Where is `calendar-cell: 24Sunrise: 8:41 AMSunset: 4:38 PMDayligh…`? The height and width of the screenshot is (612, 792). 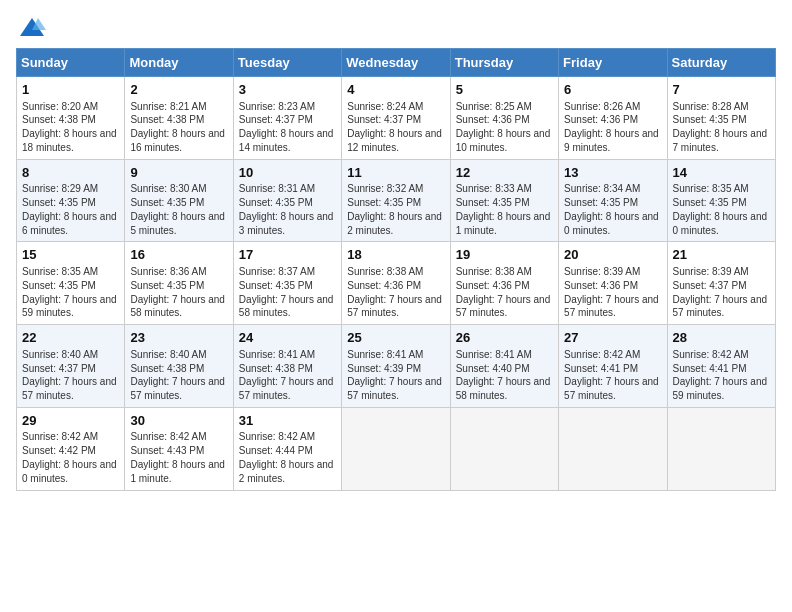
calendar-cell: 24Sunrise: 8:41 AMSunset: 4:38 PMDayligh… is located at coordinates (287, 366).